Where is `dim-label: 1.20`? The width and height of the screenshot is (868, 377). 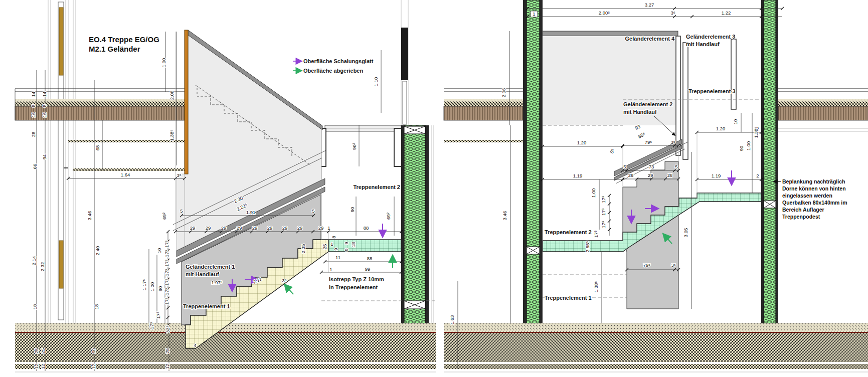 dim-label: 1.20 is located at coordinates (582, 142).